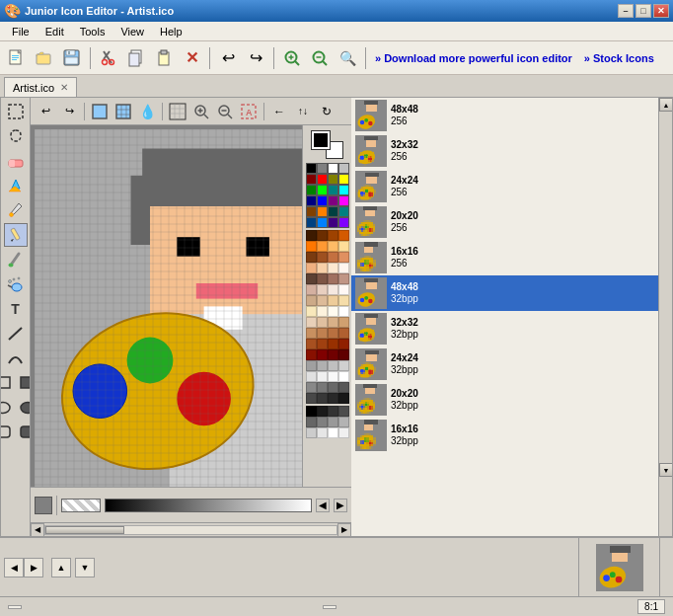 This screenshot has width=673, height=616. I want to click on tool-curve, so click(16, 358).